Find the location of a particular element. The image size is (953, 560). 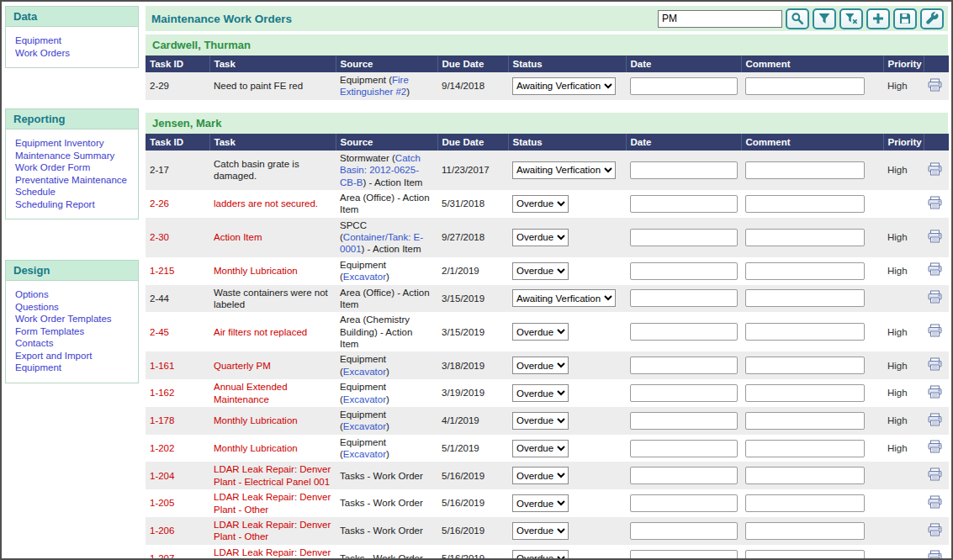

add-button is located at coordinates (878, 18).